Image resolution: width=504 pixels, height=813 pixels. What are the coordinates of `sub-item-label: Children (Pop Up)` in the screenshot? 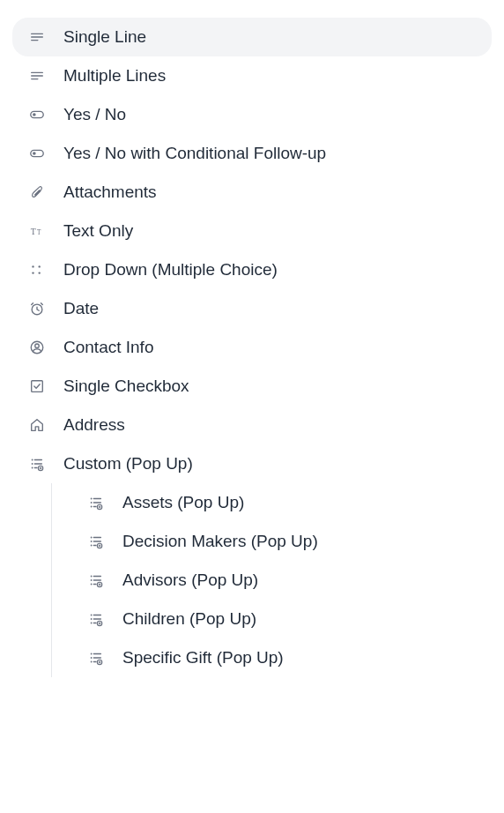 It's located at (189, 619).